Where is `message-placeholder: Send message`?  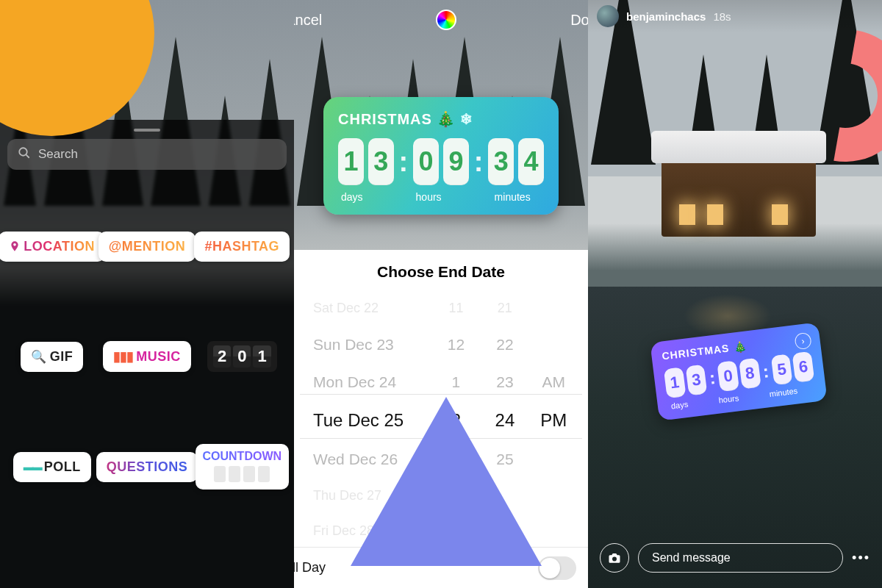
message-placeholder: Send message is located at coordinates (691, 558).